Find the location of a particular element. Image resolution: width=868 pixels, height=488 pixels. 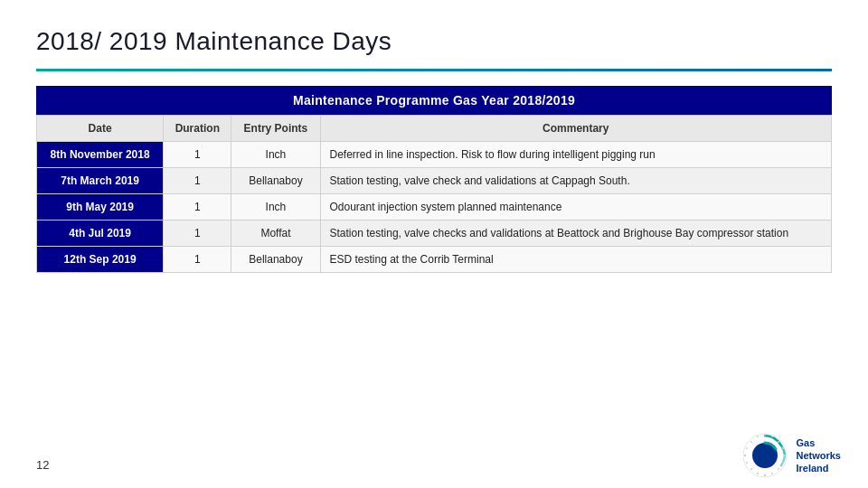

col-header-duration: Duration is located at coordinates (197, 128).